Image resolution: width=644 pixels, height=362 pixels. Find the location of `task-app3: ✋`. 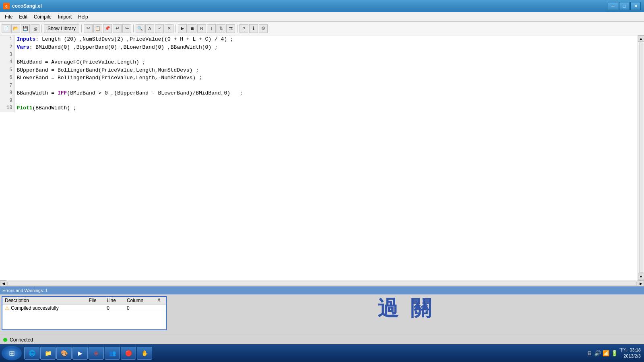

task-app3: ✋ is located at coordinates (144, 353).